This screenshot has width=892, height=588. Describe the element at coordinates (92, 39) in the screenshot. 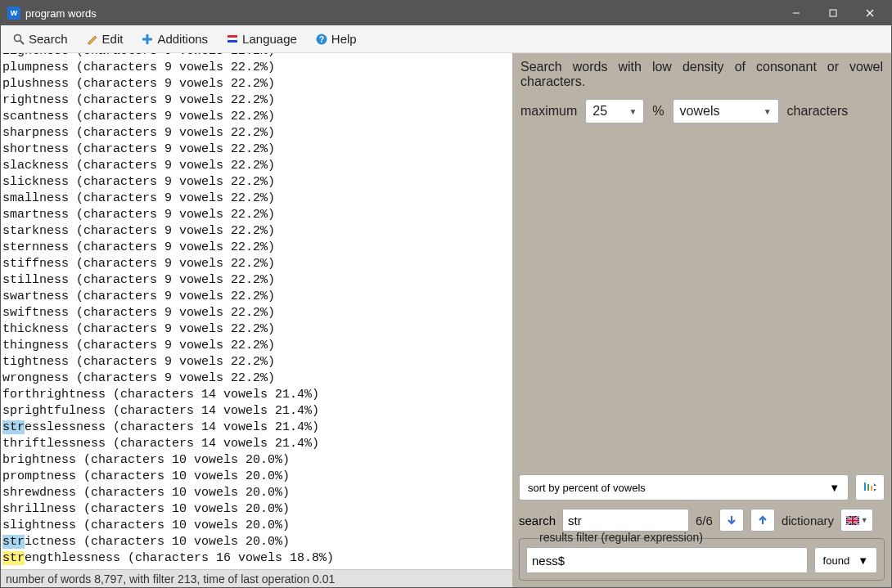

I see `pencil-icon` at that location.